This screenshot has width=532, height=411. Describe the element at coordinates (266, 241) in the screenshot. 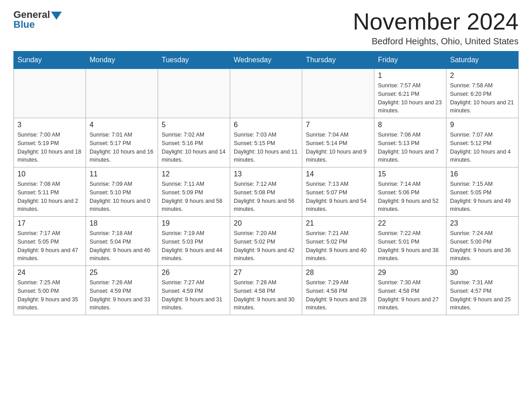

I see `calendar-cell-w4d4: 20Sunrise: 7:20 AMSunset: 5:02 PMDayligh…` at that location.